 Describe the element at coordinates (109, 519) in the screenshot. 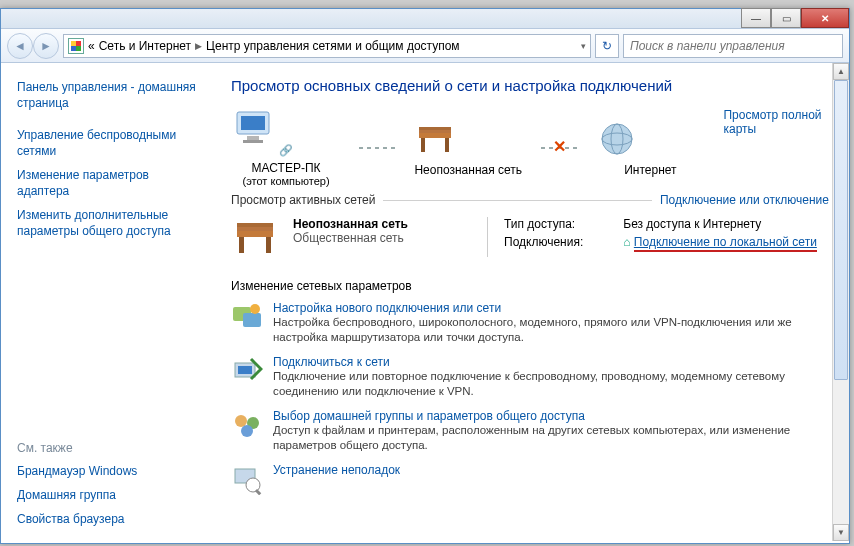

I see `see-also-browser: Свойства браузера` at that location.